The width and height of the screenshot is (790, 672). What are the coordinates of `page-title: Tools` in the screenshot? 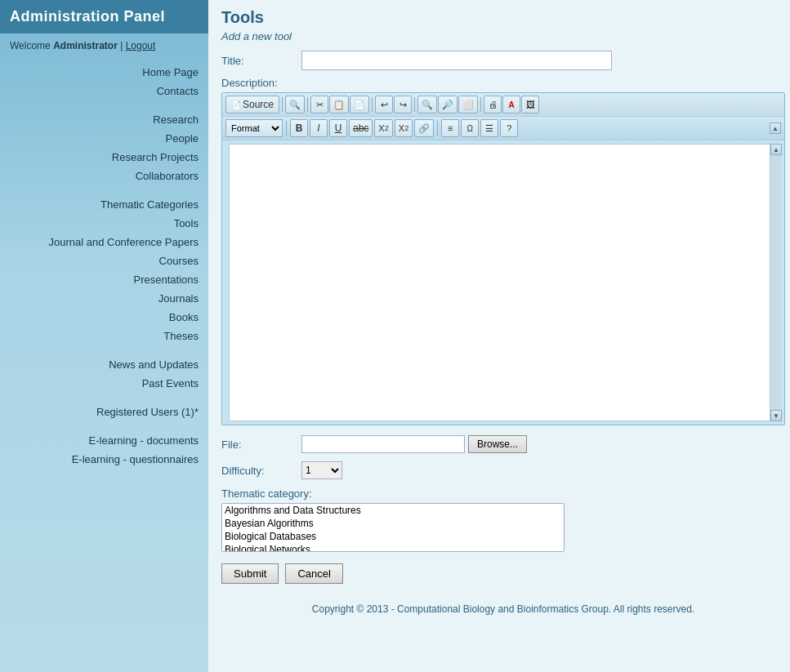 It's located at (503, 18).